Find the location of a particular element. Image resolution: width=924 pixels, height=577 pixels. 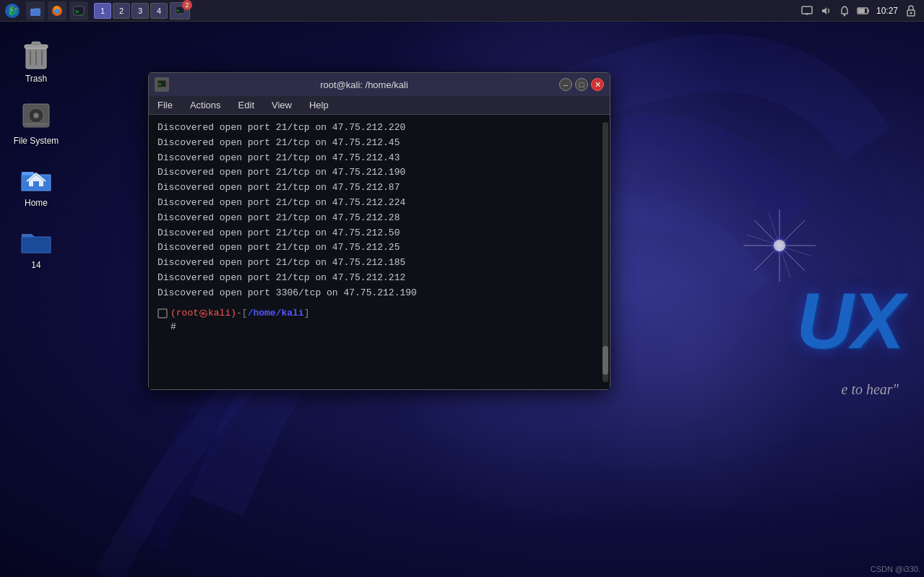

notifications-icon is located at coordinates (845, 11).